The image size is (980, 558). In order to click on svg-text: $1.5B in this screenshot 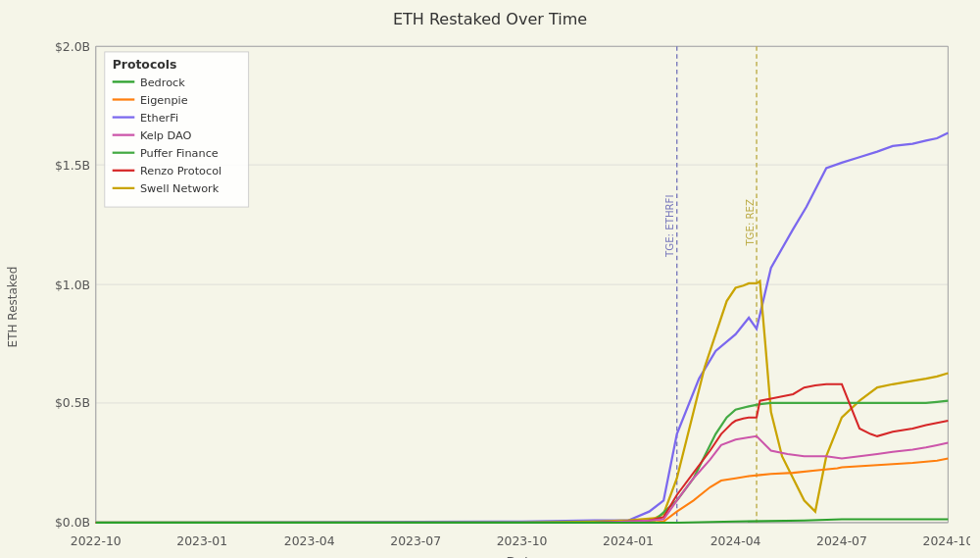, I will do `click(73, 165)`.